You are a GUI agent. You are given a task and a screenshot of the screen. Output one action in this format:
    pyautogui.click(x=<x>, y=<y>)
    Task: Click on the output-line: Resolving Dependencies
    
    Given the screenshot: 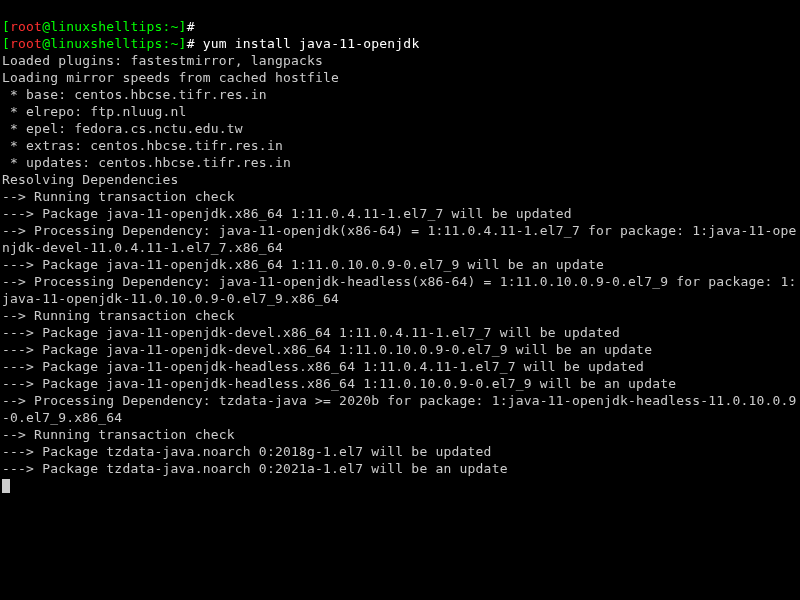 What is the action you would take?
    pyautogui.click(x=90, y=180)
    